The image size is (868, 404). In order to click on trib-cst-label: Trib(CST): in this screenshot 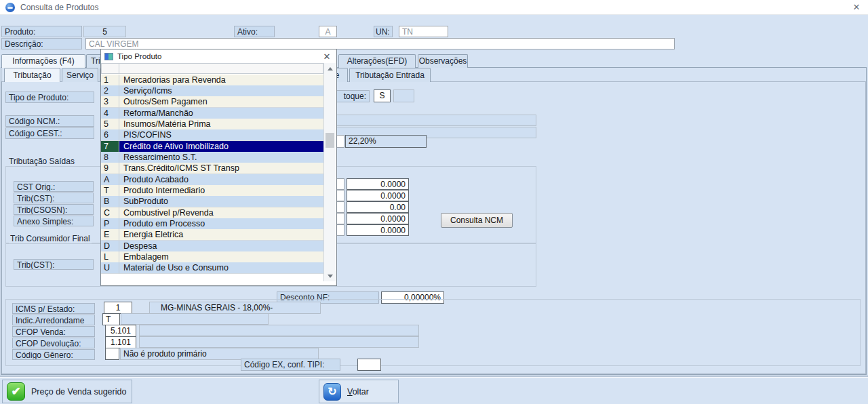, I will do `click(54, 198)`.